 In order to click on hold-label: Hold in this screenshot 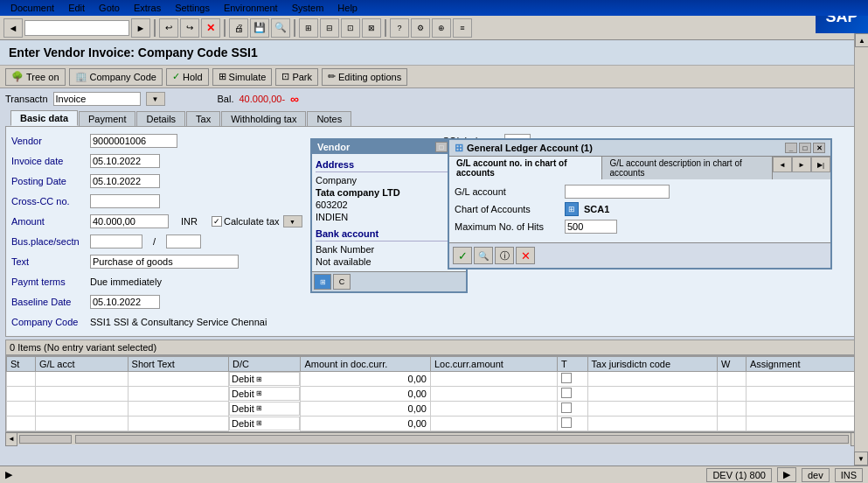, I will do `click(192, 77)`.